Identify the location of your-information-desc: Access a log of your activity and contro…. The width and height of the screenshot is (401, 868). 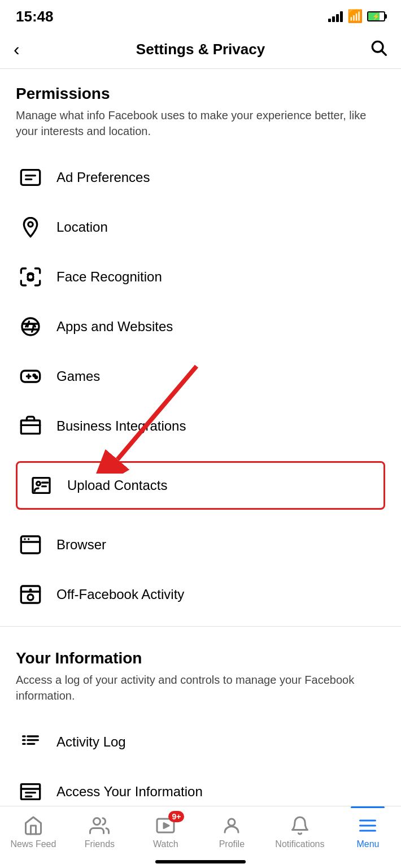
(200, 688).